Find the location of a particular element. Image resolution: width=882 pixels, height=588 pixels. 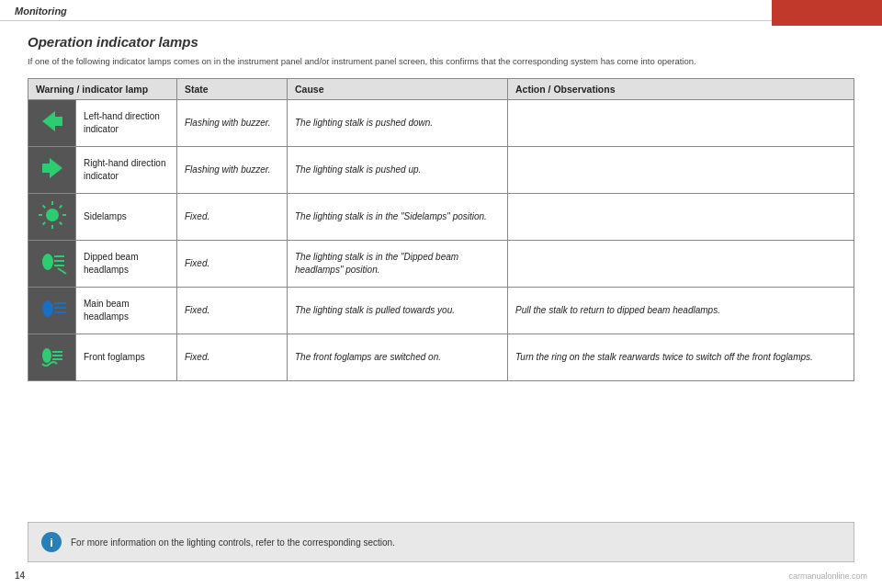

section-subtitle: If one of the following indicator lamps … is located at coordinates (441, 61).